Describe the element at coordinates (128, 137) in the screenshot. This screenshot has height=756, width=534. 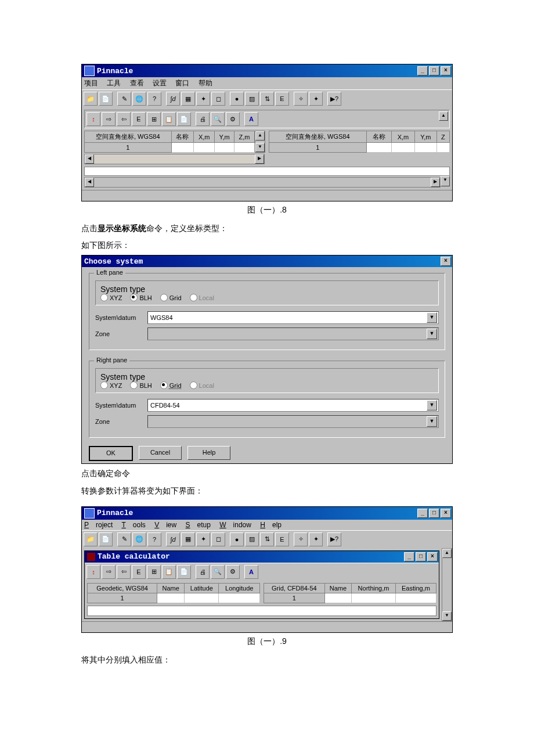
I see `col-header: 空间直角坐标, WGS84` at that location.